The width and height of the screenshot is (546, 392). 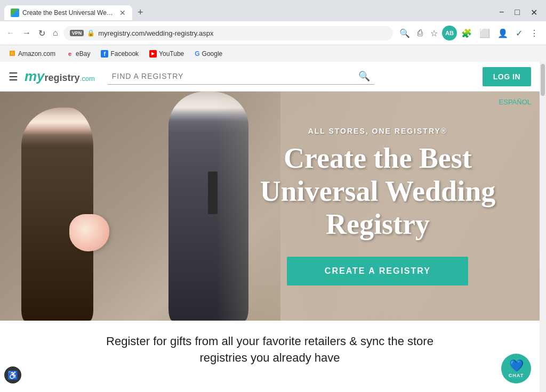 What do you see at coordinates (273, 33) in the screenshot?
I see `address-bar: ← → ↻ ⌂ VPN 🔒 myregistry.com/wedding-reg…` at bounding box center [273, 33].